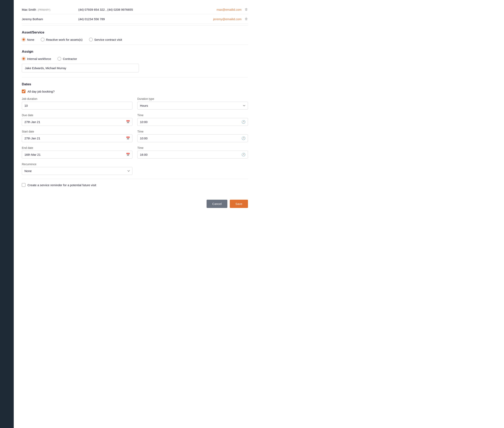  Describe the element at coordinates (135, 152) in the screenshot. I see `end-date-row: End date 📅 Time 🕐` at that location.